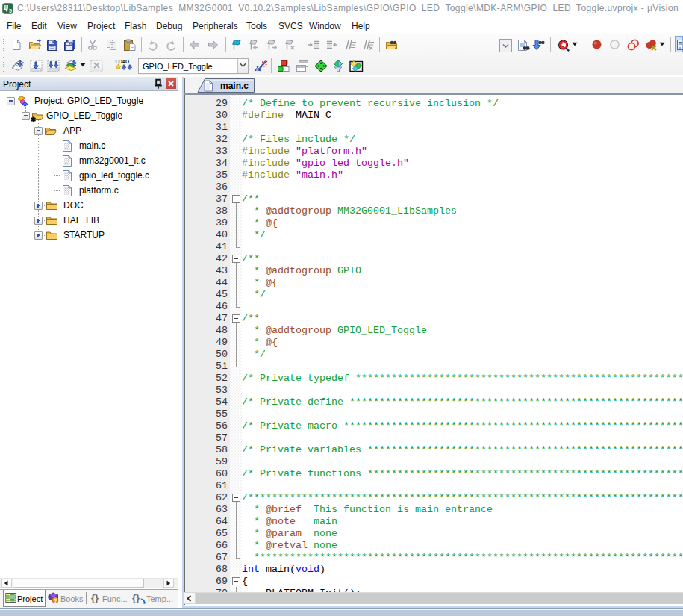 The width and height of the screenshot is (683, 616). What do you see at coordinates (122, 61) in the screenshot?
I see `svg-text: LOAD` at bounding box center [122, 61].